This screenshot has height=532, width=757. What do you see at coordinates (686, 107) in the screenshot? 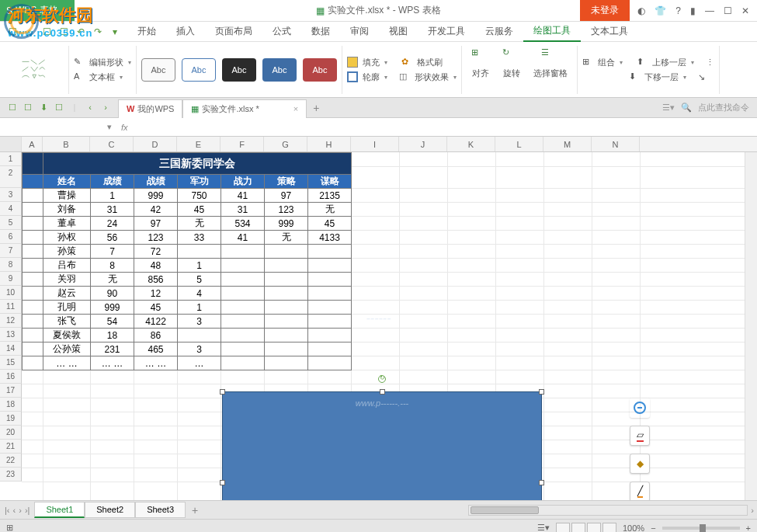
I see `search-icon: 🔍` at bounding box center [686, 107].